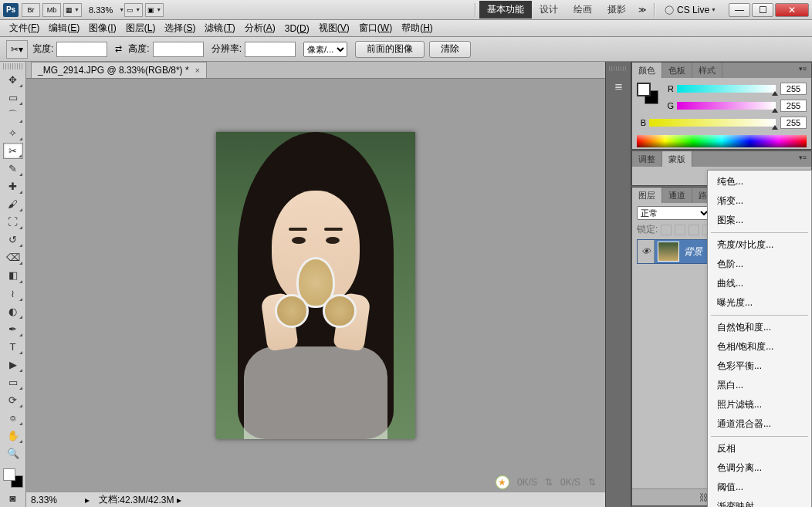  I want to click on height-input, so click(178, 49).